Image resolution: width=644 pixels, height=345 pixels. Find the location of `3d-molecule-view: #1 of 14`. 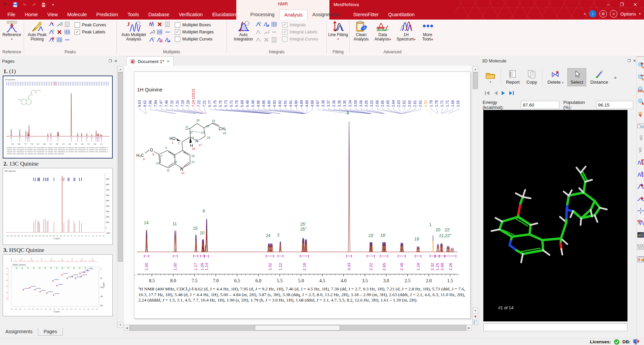

3d-molecule-view: #1 of 14 is located at coordinates (556, 216).